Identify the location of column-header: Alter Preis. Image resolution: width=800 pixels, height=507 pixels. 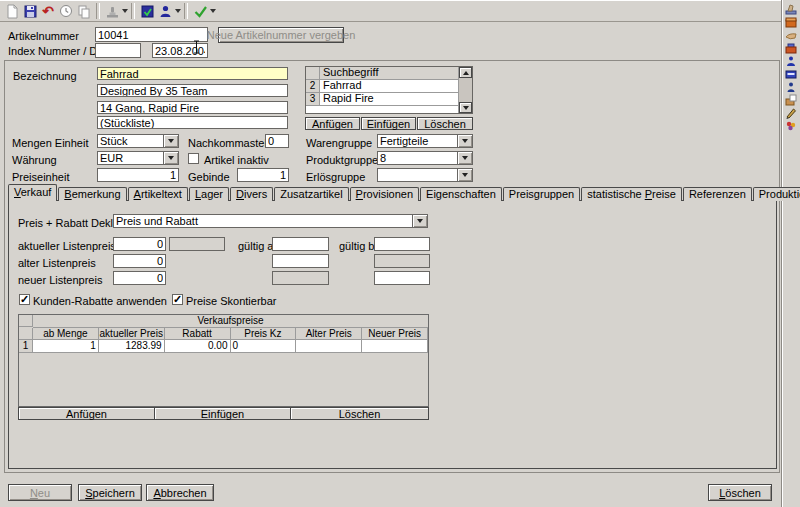
(329, 334).